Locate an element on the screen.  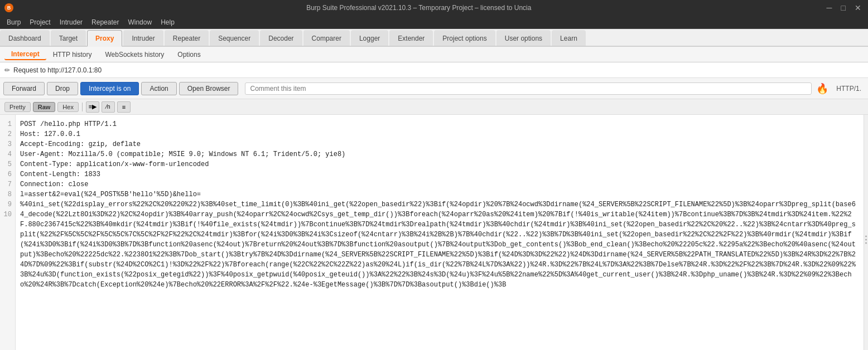
line-number-2: 2 is located at coordinates (8, 134).